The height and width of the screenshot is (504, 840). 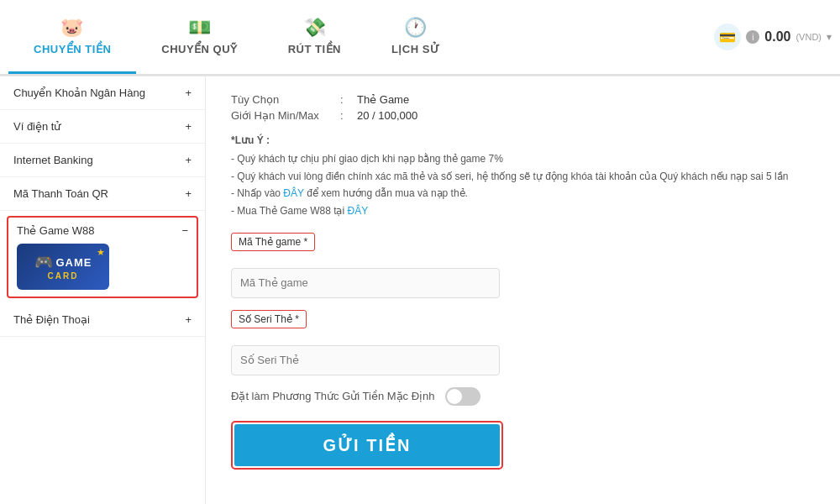 I want to click on toggle-label: Đặt làm Phương Thức Gửi Tiền Mặc Định, so click(x=333, y=396).